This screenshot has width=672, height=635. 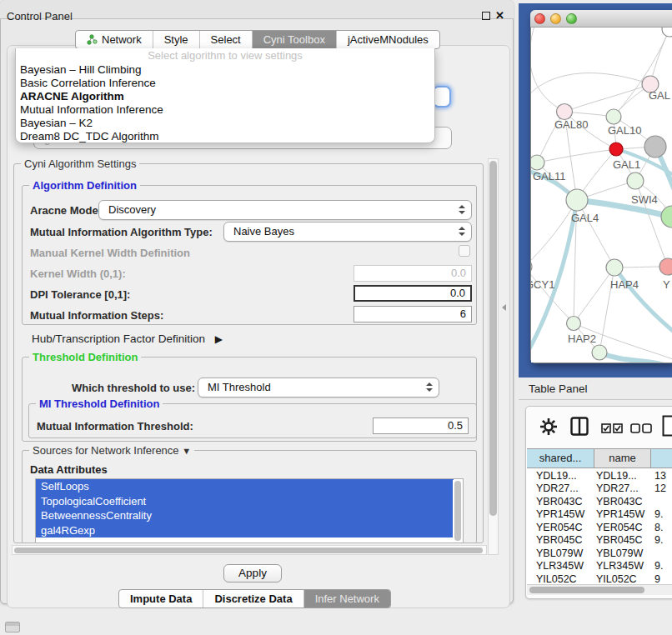 I want to click on table-row: YER054CYER054C8., so click(x=599, y=528).